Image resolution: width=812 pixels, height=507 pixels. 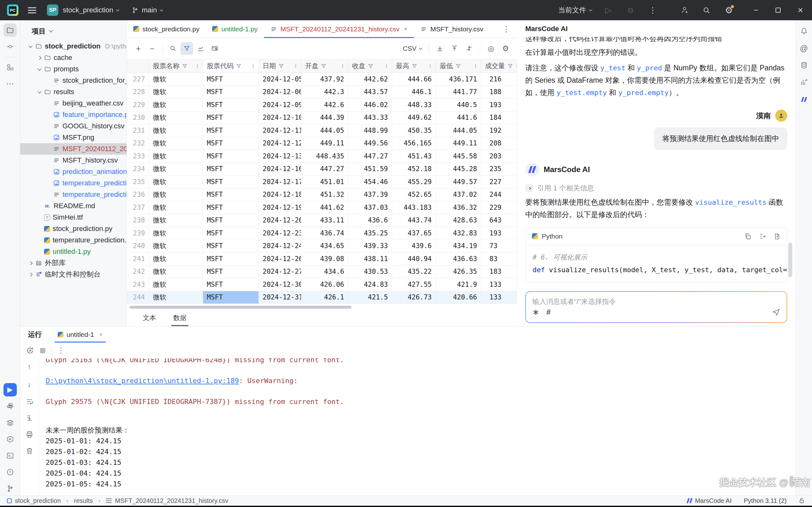 I want to click on reference-row: 引用 1 个相关信息, so click(x=656, y=188).